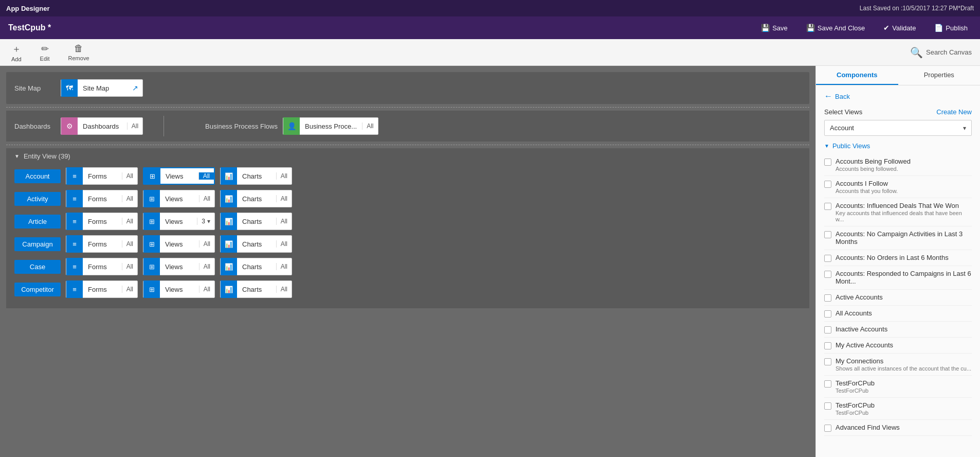  I want to click on tab-components: Components, so click(857, 75).